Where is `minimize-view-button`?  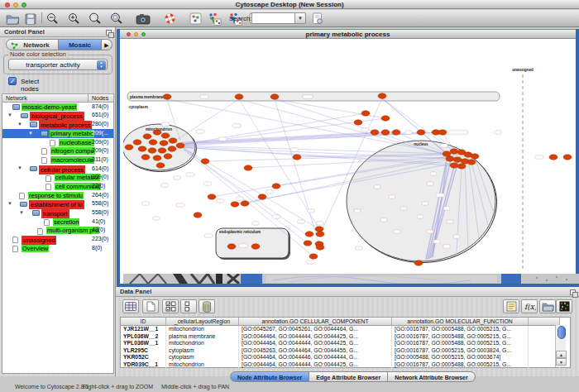 minimize-view-button is located at coordinates (136, 35).